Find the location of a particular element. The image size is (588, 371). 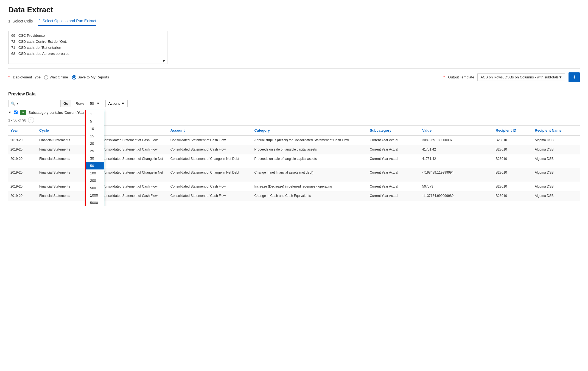

radio-circle-wait is located at coordinates (46, 77).